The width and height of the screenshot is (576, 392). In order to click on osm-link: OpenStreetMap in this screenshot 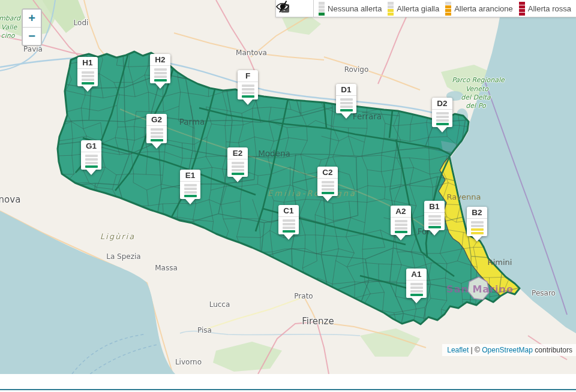, I will do `click(508, 350)`.